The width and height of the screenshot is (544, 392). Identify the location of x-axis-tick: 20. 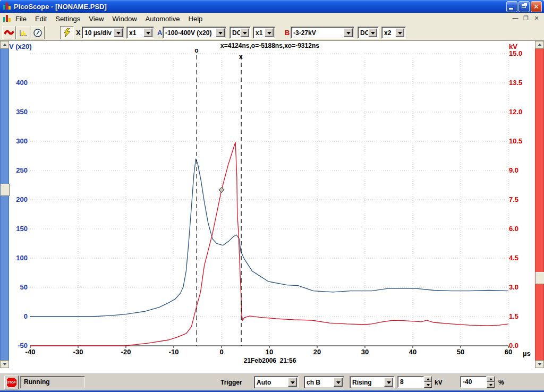
(317, 352).